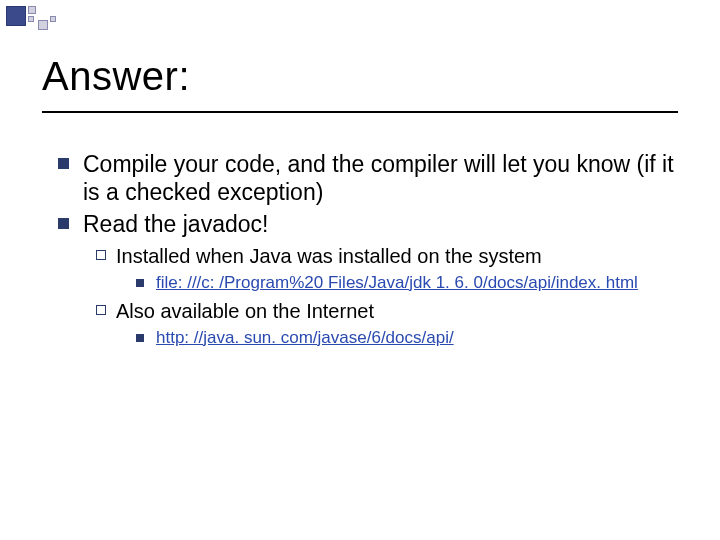  I want to click on slide-title: Answer:, so click(360, 84).